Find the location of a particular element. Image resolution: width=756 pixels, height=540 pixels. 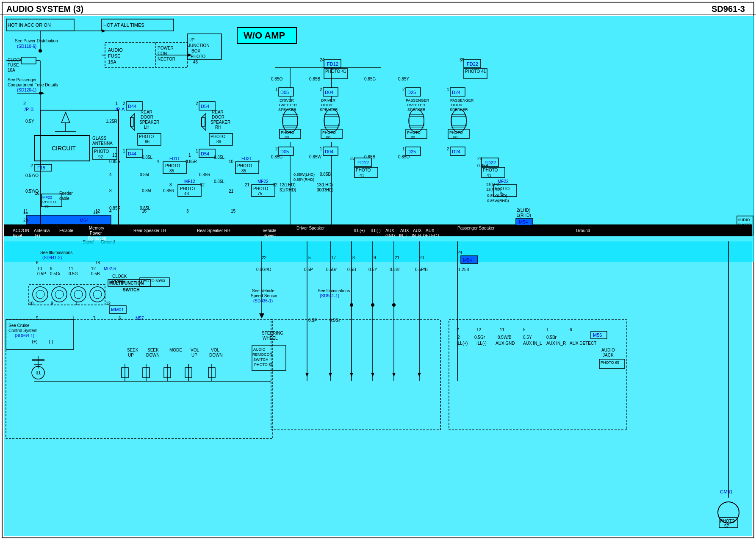

svg-text: MF12 is located at coordinates (190, 181).